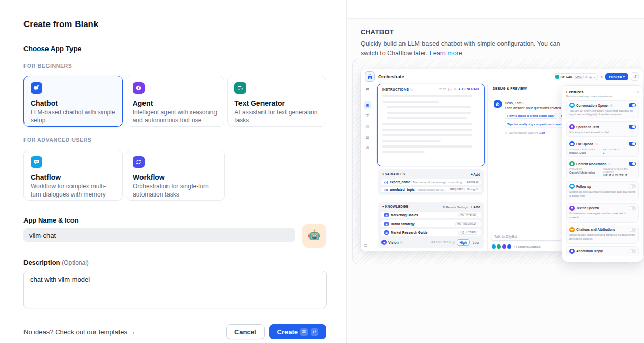 The width and height of the screenshot is (644, 343). What do you see at coordinates (506, 133) in the screenshot?
I see `opener-icon: ◎` at bounding box center [506, 133].